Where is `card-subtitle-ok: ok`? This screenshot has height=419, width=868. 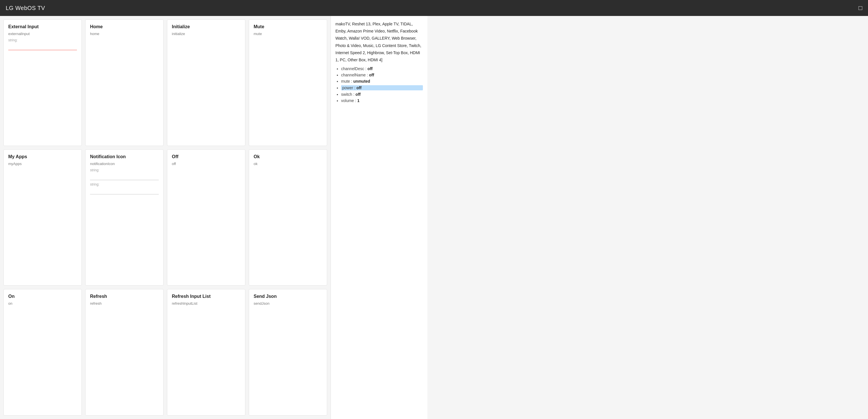 card-subtitle-ok: ok is located at coordinates (288, 164).